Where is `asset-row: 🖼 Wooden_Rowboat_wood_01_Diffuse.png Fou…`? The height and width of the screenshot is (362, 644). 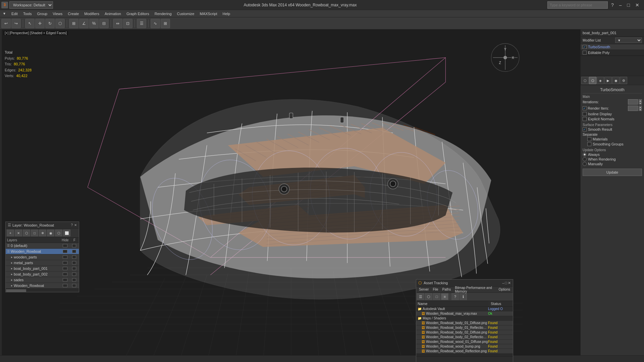
asset-row: 🖼 Wooden_Rowboat_wood_01_Diffuse.png Fou… is located at coordinates (465, 342).